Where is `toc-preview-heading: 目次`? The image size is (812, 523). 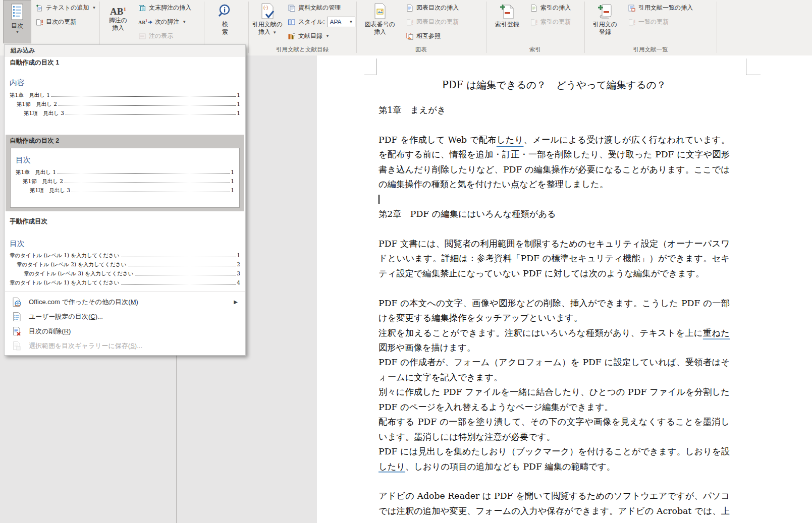 toc-preview-heading: 目次 is located at coordinates (125, 160).